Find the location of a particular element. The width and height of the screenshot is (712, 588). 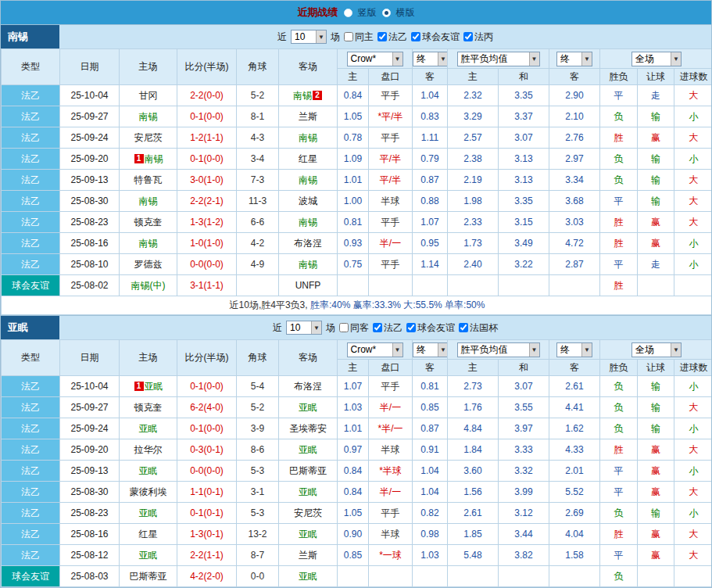

team-link: 拉华尔 is located at coordinates (148, 450).